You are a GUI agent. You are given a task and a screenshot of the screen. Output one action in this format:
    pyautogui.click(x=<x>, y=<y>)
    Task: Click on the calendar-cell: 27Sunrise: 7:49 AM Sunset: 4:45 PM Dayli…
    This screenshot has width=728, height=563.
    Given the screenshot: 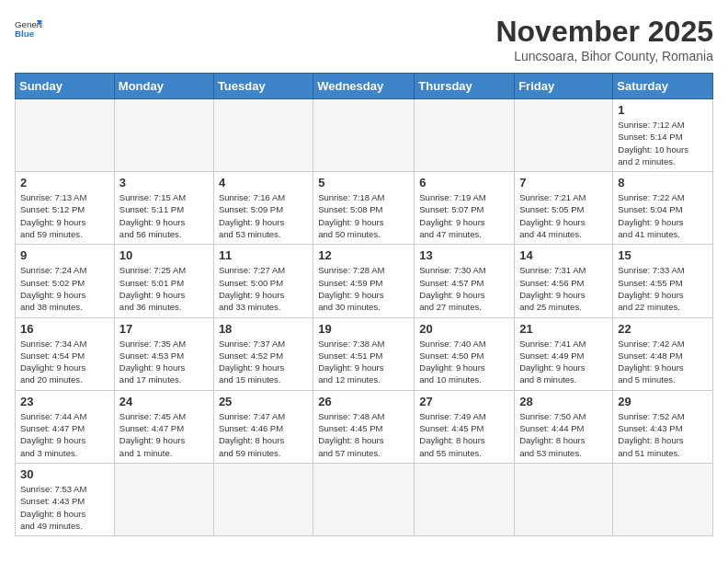 What is the action you would take?
    pyautogui.click(x=465, y=427)
    